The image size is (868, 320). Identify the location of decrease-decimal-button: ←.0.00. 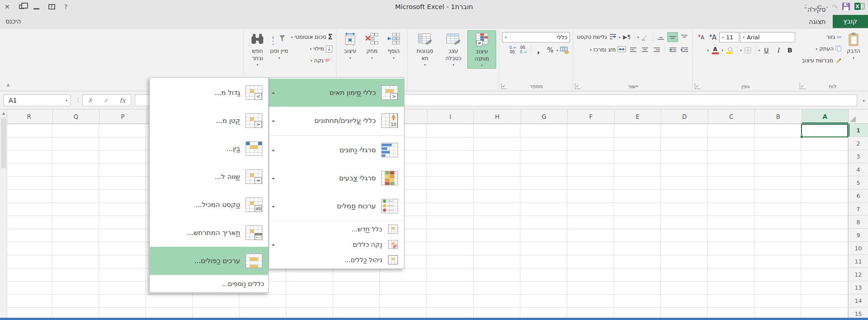
(513, 50).